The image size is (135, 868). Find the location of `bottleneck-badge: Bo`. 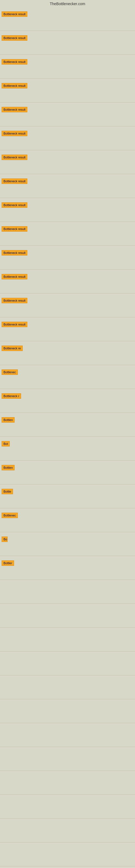

bottleneck-badge: Bo is located at coordinates (5, 539).